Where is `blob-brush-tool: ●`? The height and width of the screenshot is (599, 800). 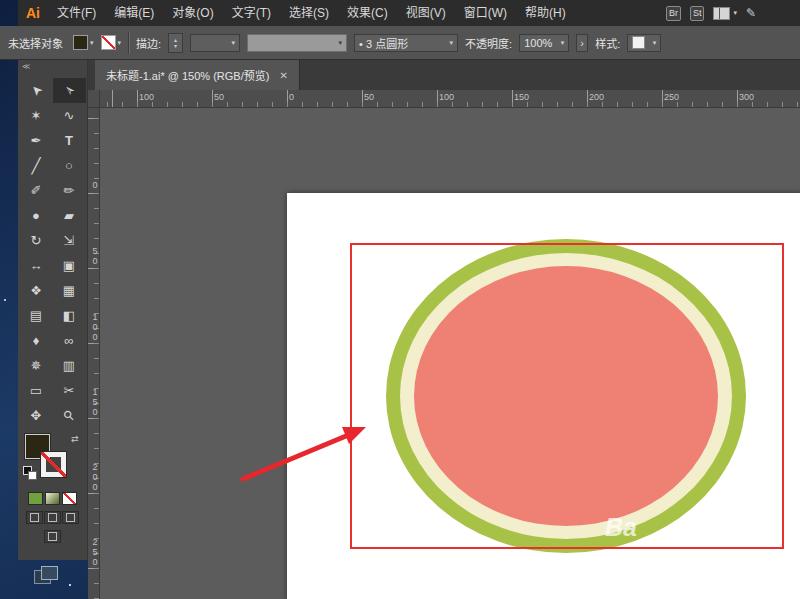 blob-brush-tool: ● is located at coordinates (36, 216).